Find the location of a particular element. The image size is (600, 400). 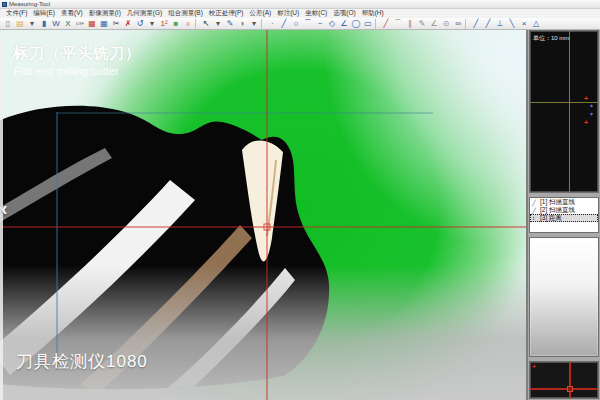

toolbar-open-file-icon: ▤ is located at coordinates (20, 24).